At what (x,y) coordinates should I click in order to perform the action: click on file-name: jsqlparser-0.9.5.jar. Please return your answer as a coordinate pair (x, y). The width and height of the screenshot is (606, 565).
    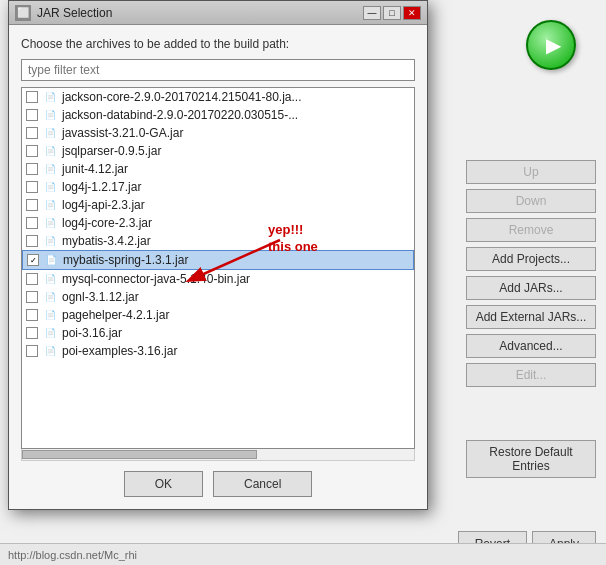
    Looking at the image, I should click on (112, 151).